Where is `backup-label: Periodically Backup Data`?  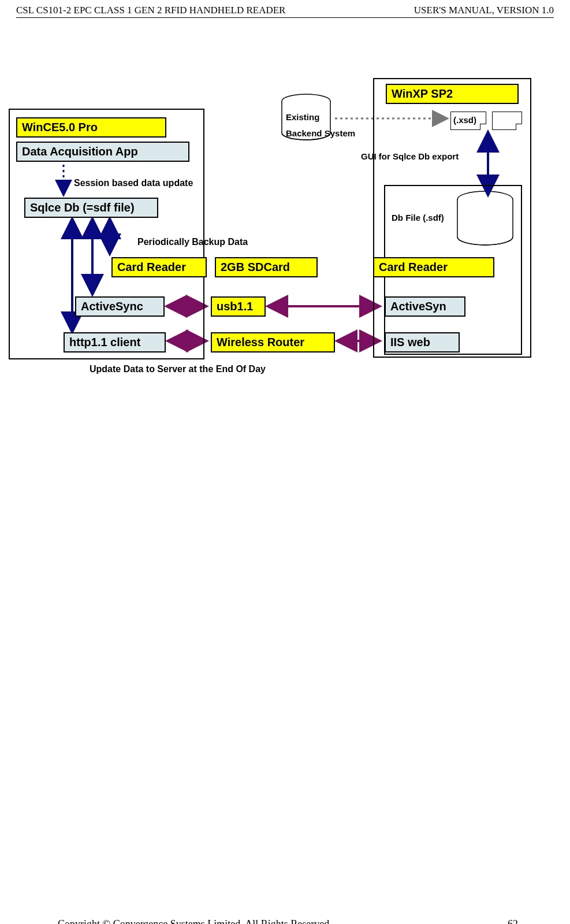
backup-label: Periodically Backup Data is located at coordinates (193, 242).